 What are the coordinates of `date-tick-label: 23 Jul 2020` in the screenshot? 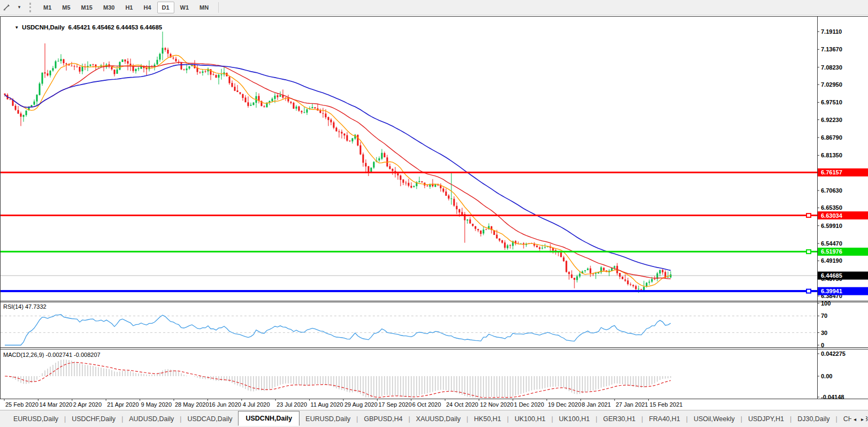 It's located at (292, 405).